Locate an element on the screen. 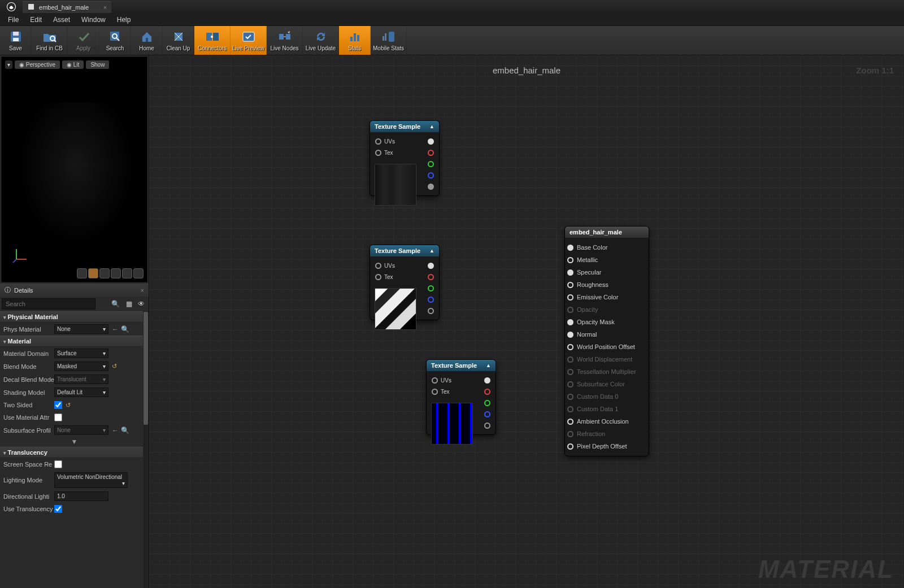  material-result-node: embed_hair_male Base ColorMetallicSpecul… is located at coordinates (607, 341).